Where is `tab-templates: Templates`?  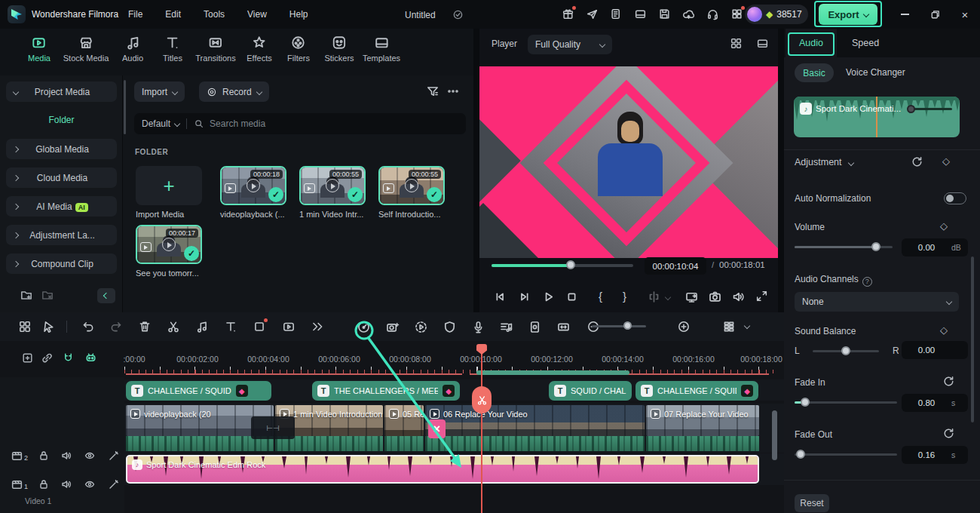 tab-templates: Templates is located at coordinates (381, 48).